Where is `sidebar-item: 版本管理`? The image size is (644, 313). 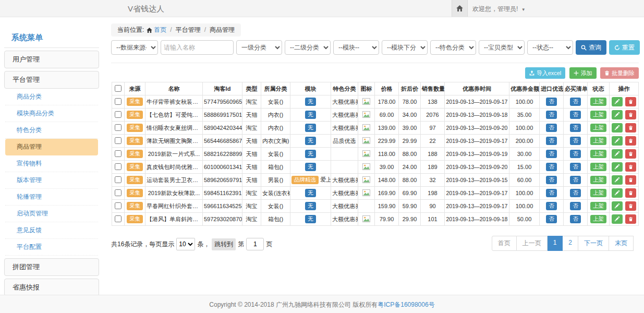
sidebar-item: 版本管理 is located at coordinates (52, 180).